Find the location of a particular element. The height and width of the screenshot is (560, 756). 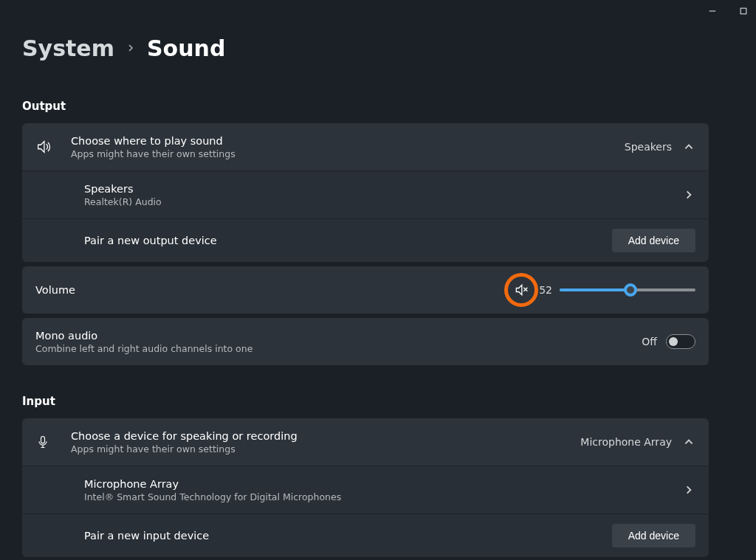

breadcrumb: System Sound is located at coordinates (124, 49).